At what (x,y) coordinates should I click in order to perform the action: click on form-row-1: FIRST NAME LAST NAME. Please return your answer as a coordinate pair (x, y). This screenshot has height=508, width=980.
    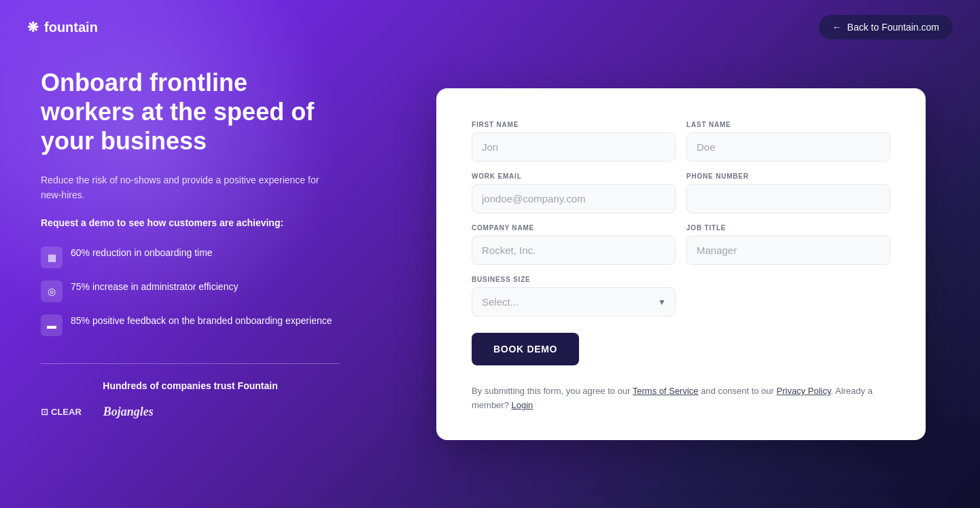
    Looking at the image, I should click on (681, 141).